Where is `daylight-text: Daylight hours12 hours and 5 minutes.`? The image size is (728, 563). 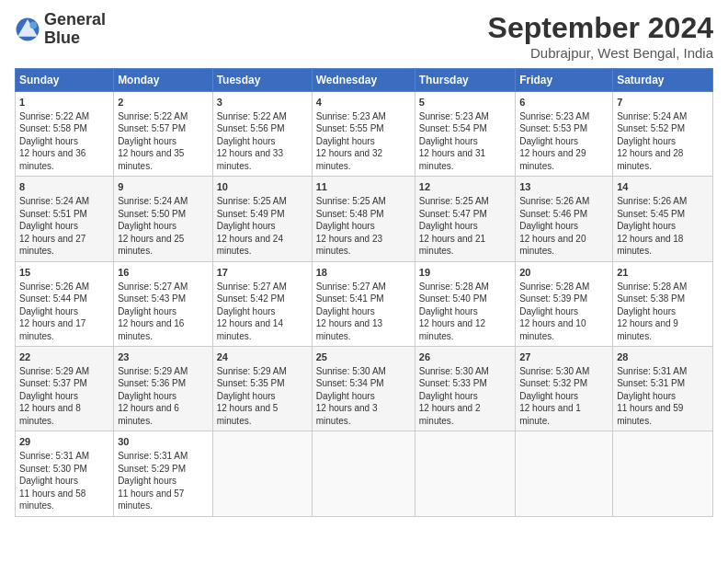
daylight-text: Daylight hours12 hours and 5 minutes. is located at coordinates (248, 408).